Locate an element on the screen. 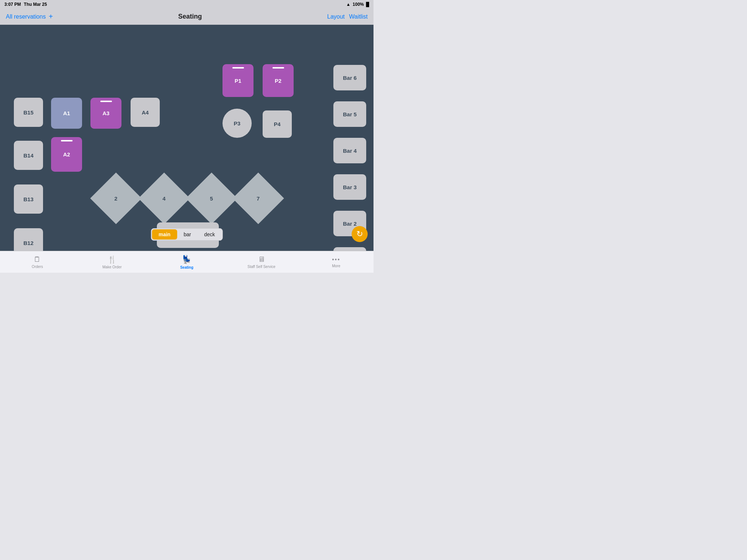  table-B14: B14 is located at coordinates (28, 155).